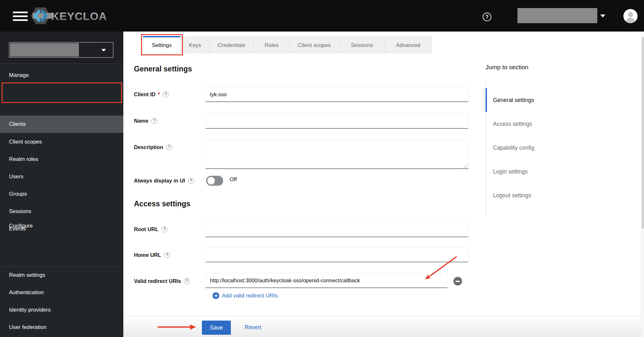 Image resolution: width=644 pixels, height=337 pixels. Describe the element at coordinates (169, 147) in the screenshot. I see `description-help-icon: ?` at that location.